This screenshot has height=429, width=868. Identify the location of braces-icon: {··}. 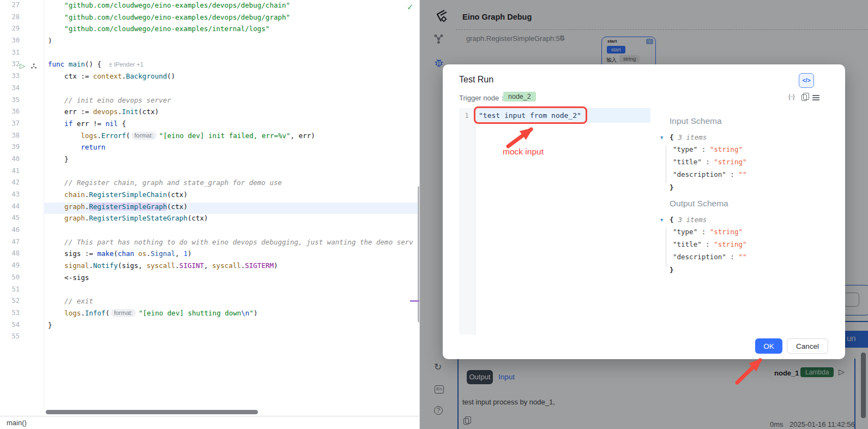
(792, 97).